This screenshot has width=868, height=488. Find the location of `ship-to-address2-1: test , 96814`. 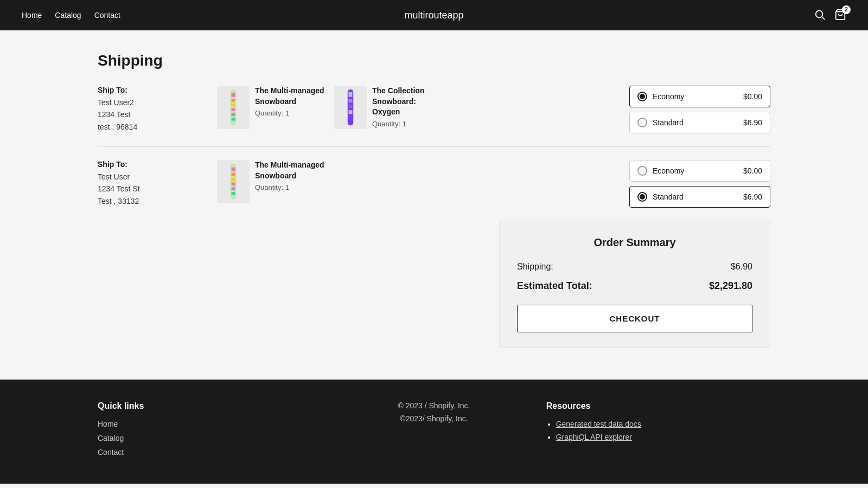

ship-to-address2-1: test , 96814 is located at coordinates (157, 127).